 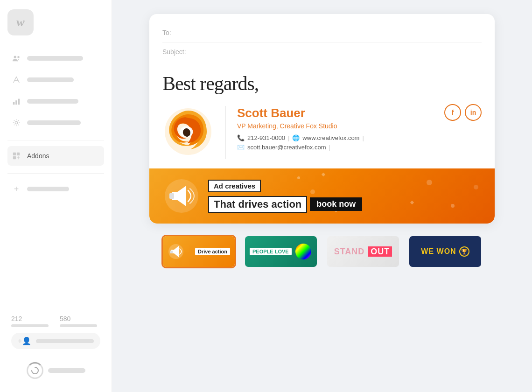 I want to click on sidebar-footer, so click(x=56, y=369).